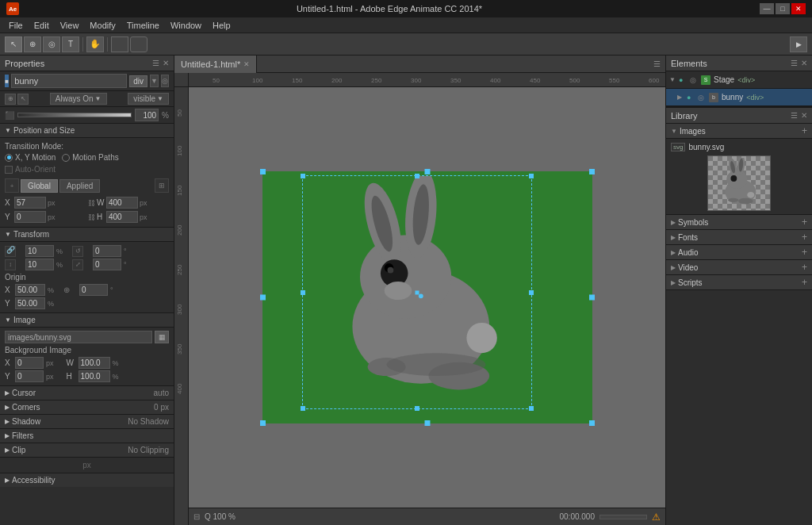 Image resolution: width=812 pixels, height=525 pixels. I want to click on library-panel-close: ✕, so click(804, 116).